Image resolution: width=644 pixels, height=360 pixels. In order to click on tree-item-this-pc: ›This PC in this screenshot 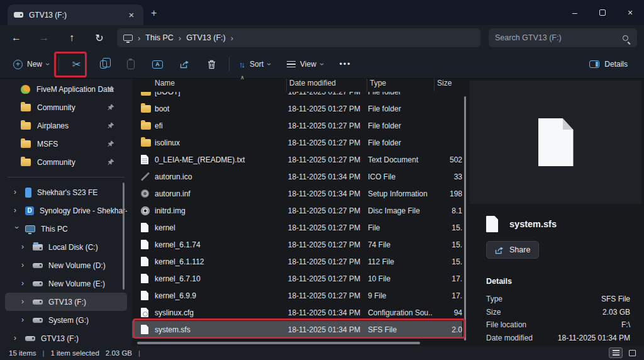, I will do `click(66, 229)`.